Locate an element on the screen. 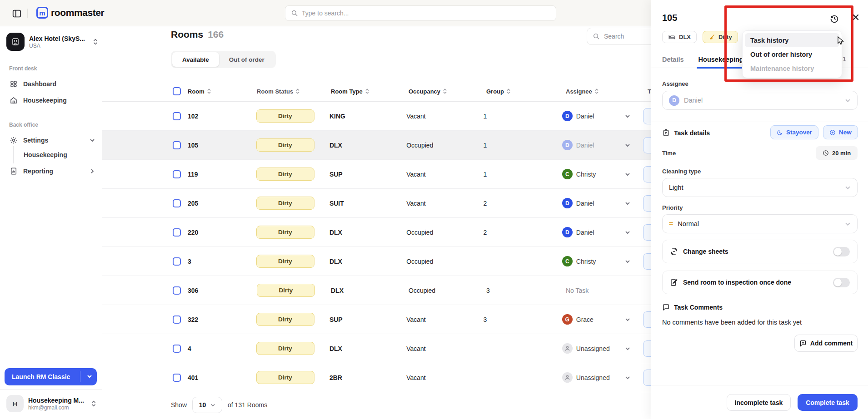 The width and height of the screenshot is (868, 419). close-icon is located at coordinates (856, 18).